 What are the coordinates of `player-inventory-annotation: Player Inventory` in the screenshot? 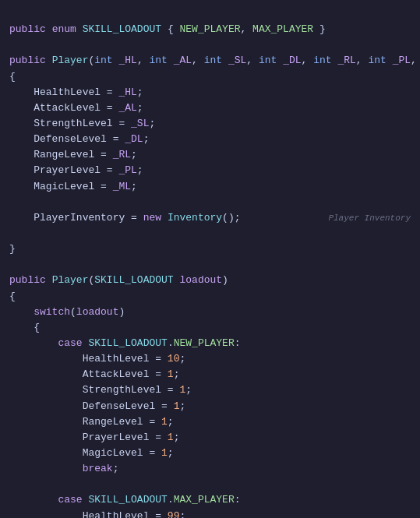 It's located at (369, 218).